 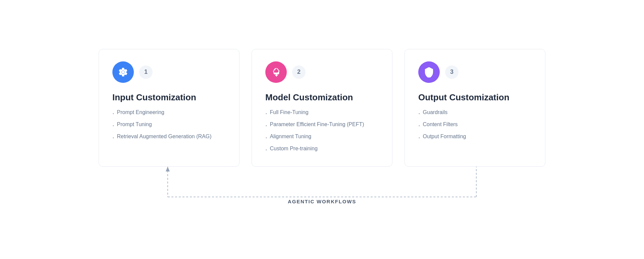 I want to click on card-header: 2, so click(x=322, y=72).